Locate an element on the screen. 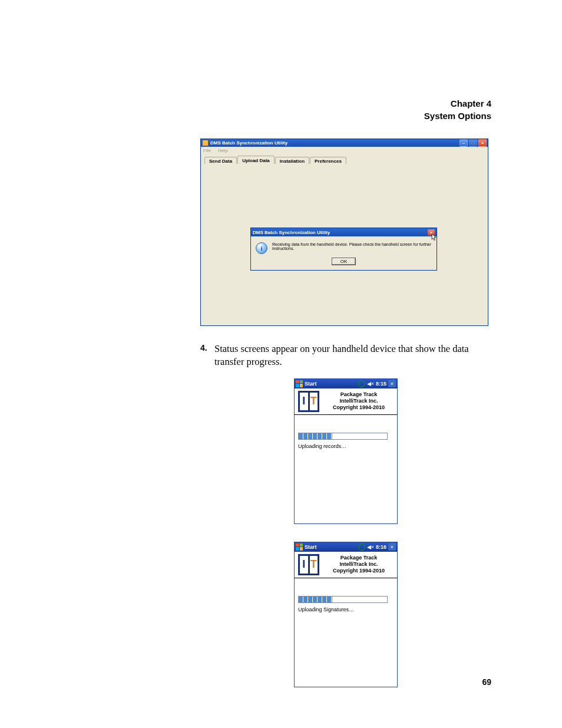 Image resolution: width=562 pixels, height=728 pixels. handheld-1-titlebar: Start ◀× 8:15 × is located at coordinates (346, 384).